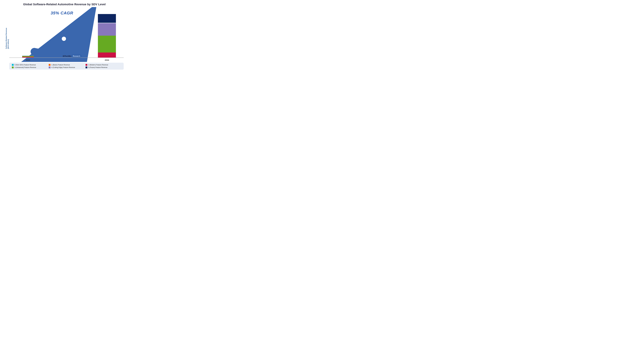  I want to click on legend-item-5: 5 (Future) Feature Revenue, so click(103, 67).